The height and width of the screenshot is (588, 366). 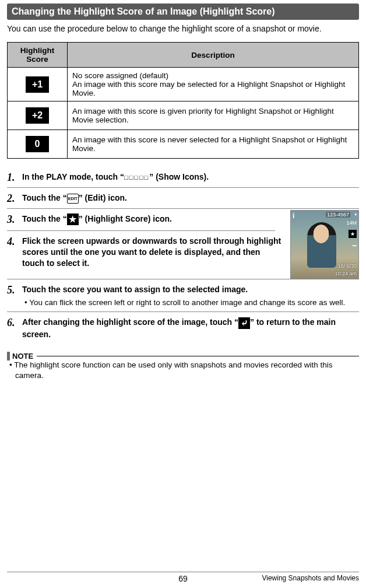 What do you see at coordinates (73, 198) in the screenshot?
I see `edit-icon: EDIT` at bounding box center [73, 198].